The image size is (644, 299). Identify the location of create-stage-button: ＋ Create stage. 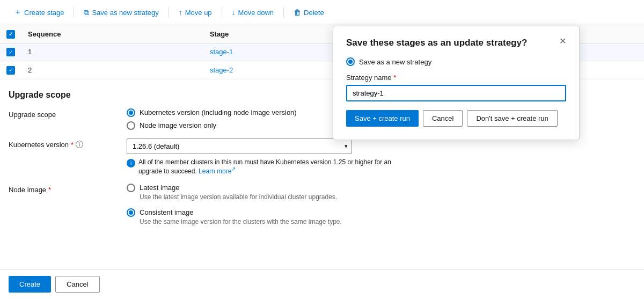
(39, 12).